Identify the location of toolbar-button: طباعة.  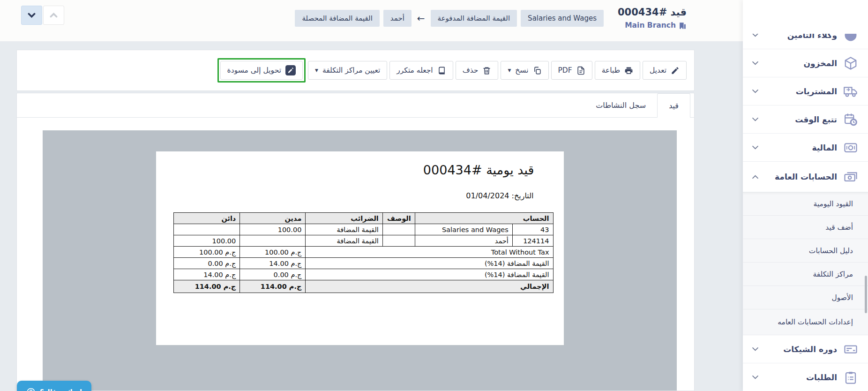
(618, 70).